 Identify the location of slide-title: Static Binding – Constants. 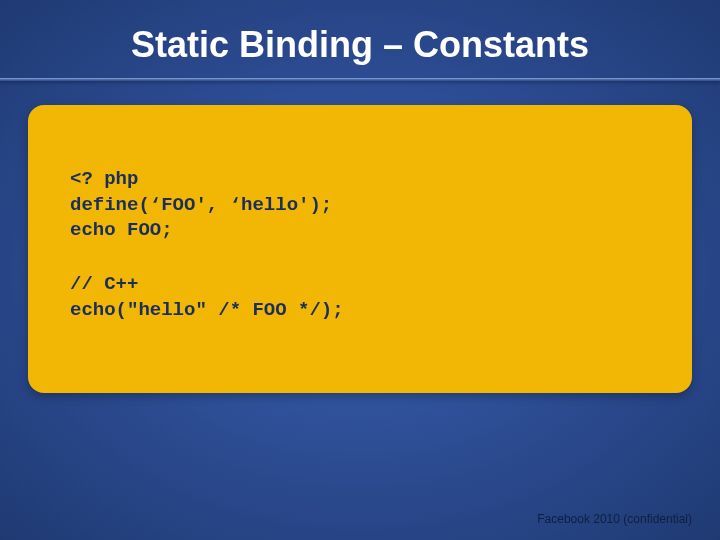
(360, 39).